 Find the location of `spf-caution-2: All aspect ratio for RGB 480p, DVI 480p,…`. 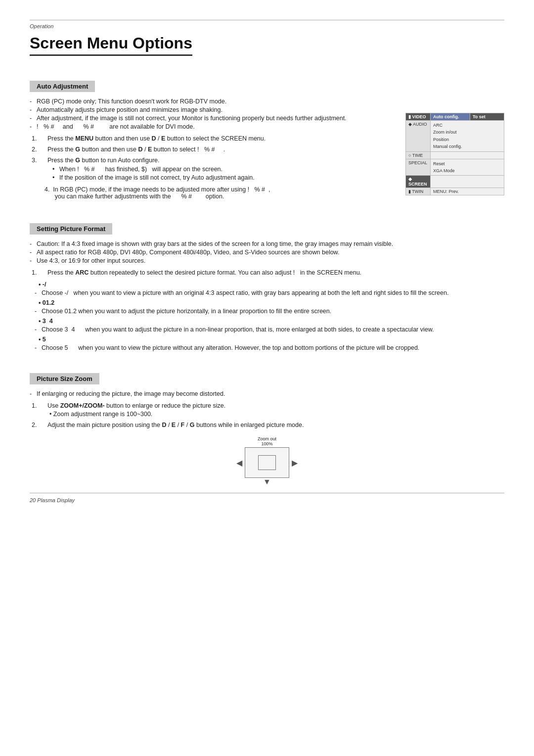

spf-caution-2: All aspect ratio for RGB 480p, DVI 480p,… is located at coordinates (267, 252).